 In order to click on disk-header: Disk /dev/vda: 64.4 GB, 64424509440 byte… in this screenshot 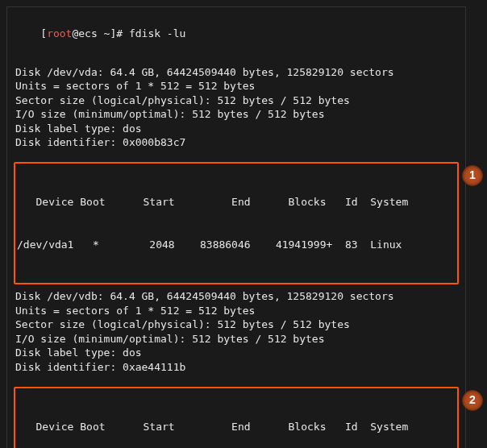, I will do `click(236, 73)`.